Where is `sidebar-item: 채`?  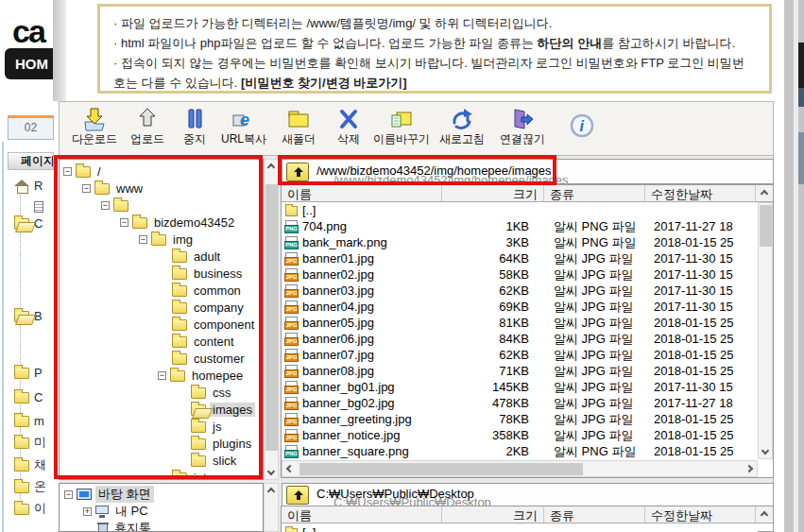
sidebar-item: 채 is located at coordinates (30, 465).